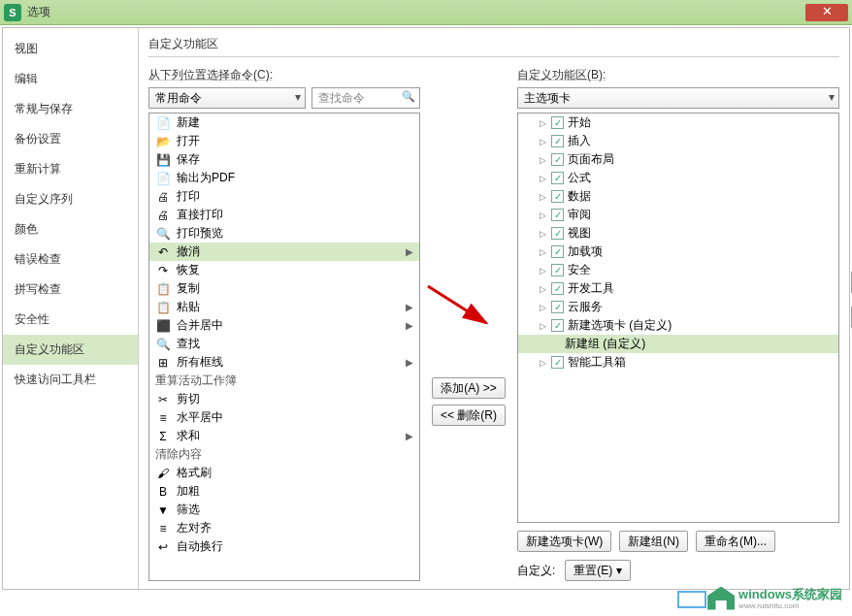 The image size is (852, 616). I want to click on sidebar-item: 安全性, so click(70, 320).